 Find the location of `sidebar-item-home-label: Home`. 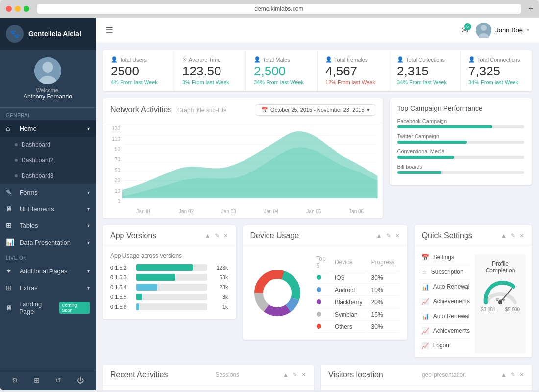

sidebar-item-home-label: Home is located at coordinates (28, 128).